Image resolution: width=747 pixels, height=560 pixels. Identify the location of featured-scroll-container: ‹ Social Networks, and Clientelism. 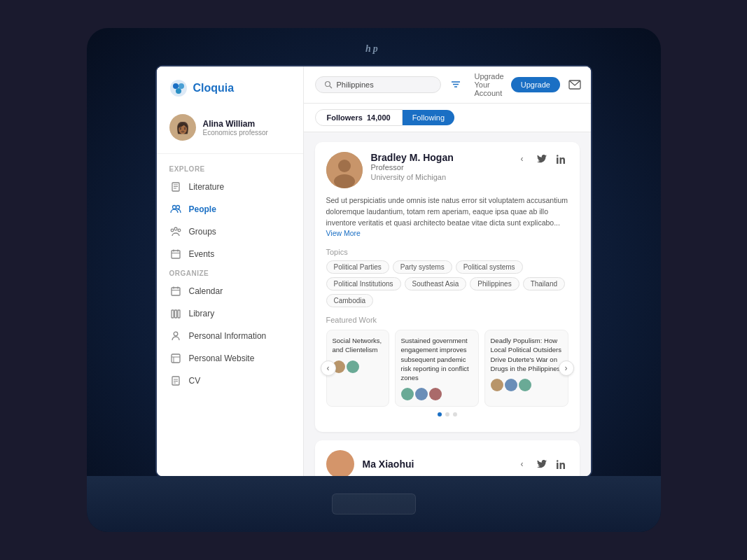
(447, 368).